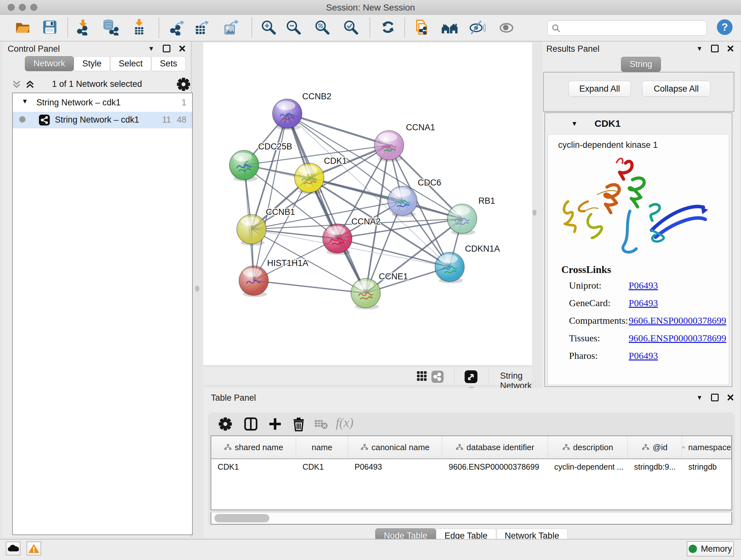  What do you see at coordinates (78, 103) in the screenshot?
I see `collection-label: String Network – cdk1` at bounding box center [78, 103].